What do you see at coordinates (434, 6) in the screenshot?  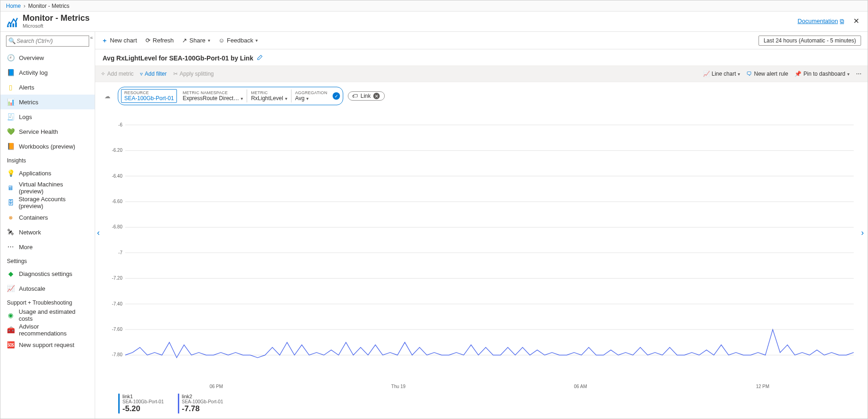 I see `breadcrumb: Home › Monitor - Metrics` at bounding box center [434, 6].